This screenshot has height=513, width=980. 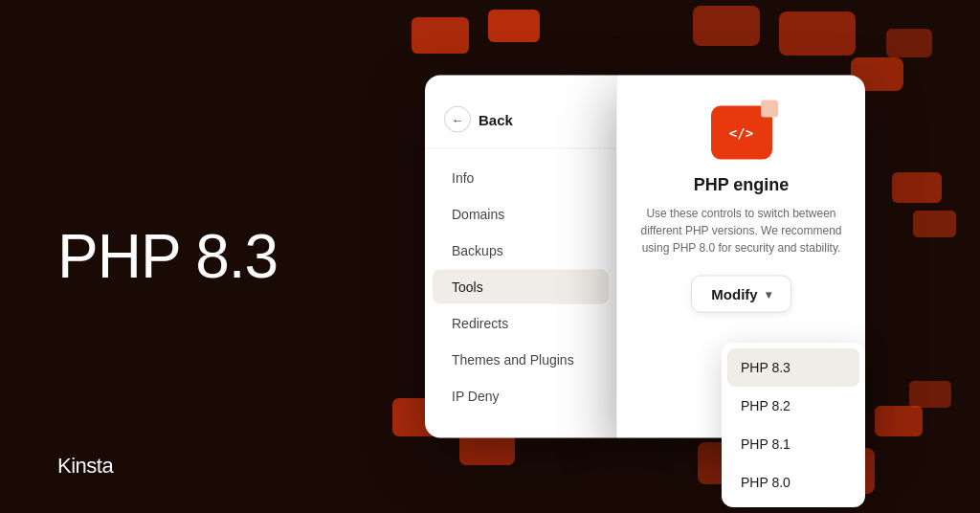 What do you see at coordinates (742, 133) in the screenshot?
I see `php-icon: </>` at bounding box center [742, 133].